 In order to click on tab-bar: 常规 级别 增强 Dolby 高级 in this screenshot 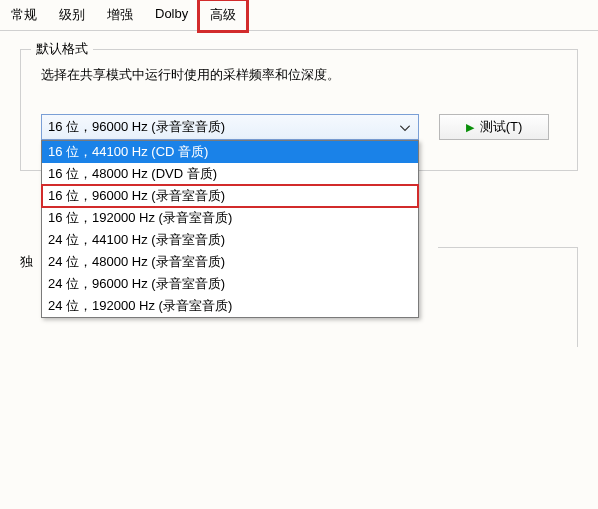, I will do `click(299, 16)`.